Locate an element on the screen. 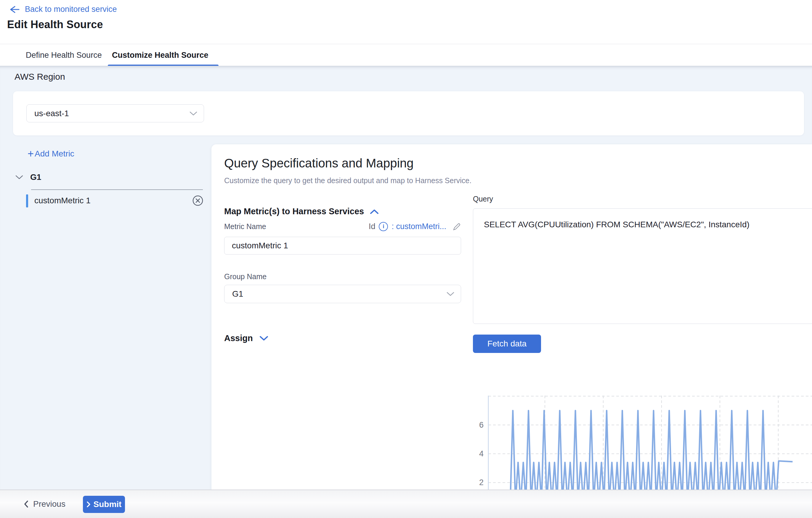 Image resolution: width=812 pixels, height=518 pixels. metric-group-row: G1 is located at coordinates (28, 177).